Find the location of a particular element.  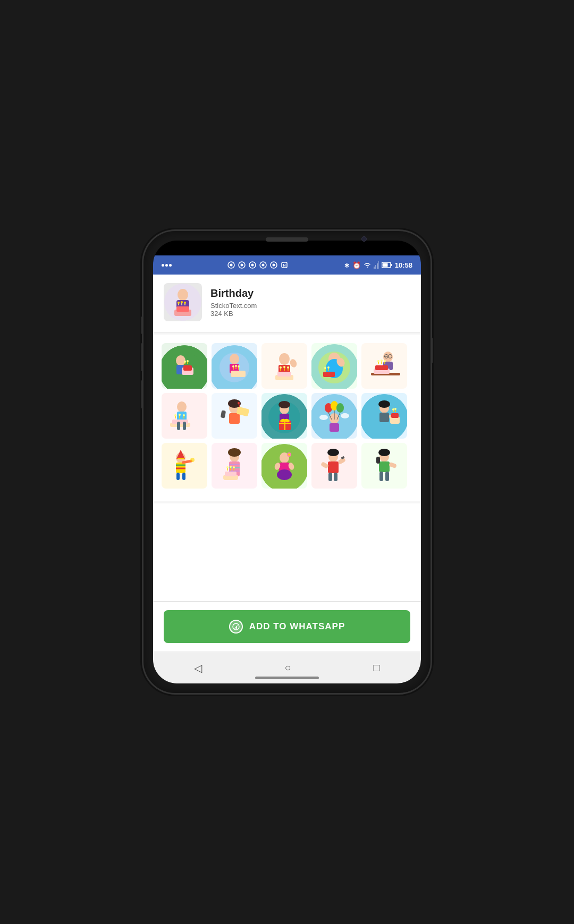

back-button: ◁ is located at coordinates (198, 668).